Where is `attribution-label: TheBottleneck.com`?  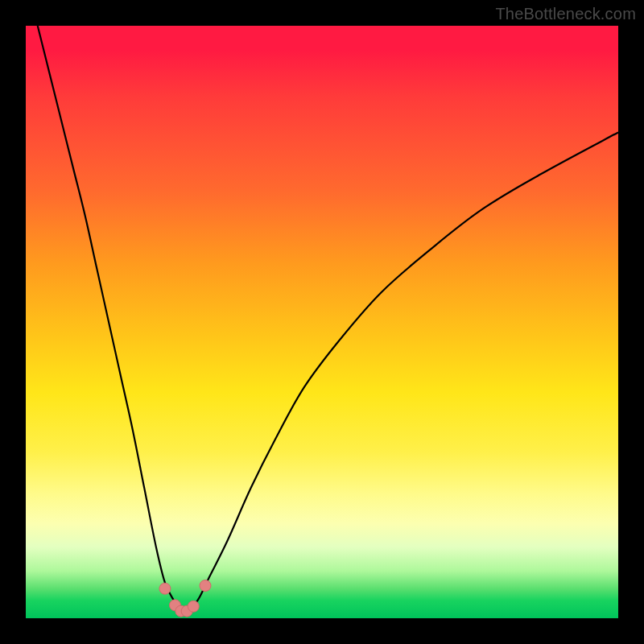 attribution-label: TheBottleneck.com is located at coordinates (565, 14).